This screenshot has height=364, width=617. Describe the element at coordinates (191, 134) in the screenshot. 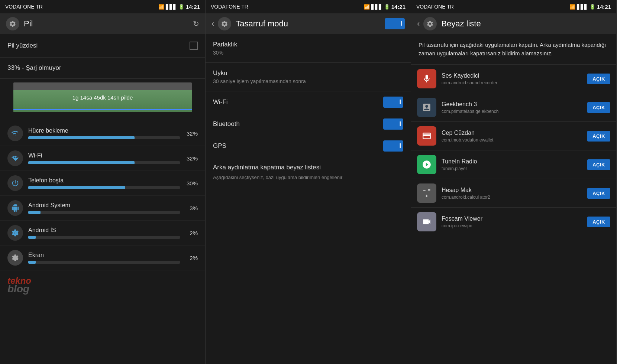

I see `hucre-percent: 32%` at that location.